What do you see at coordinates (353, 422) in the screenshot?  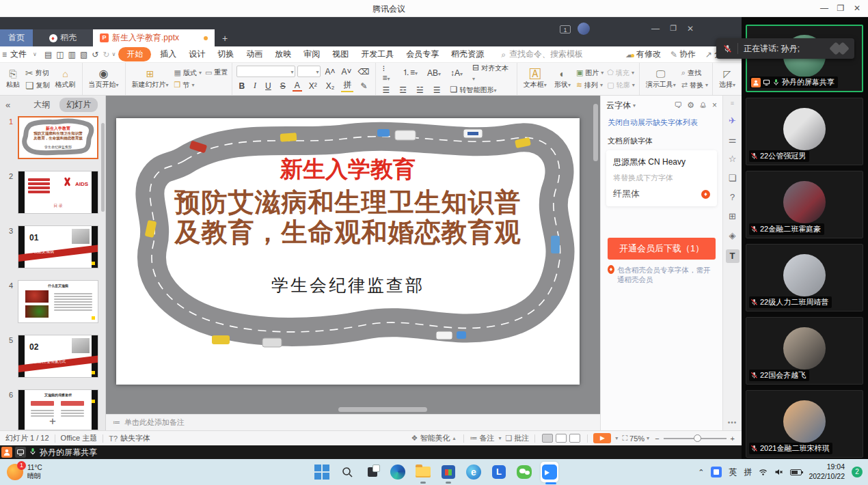 I see `notes-bar: ≔ 单击此处添加备注` at bounding box center [353, 422].